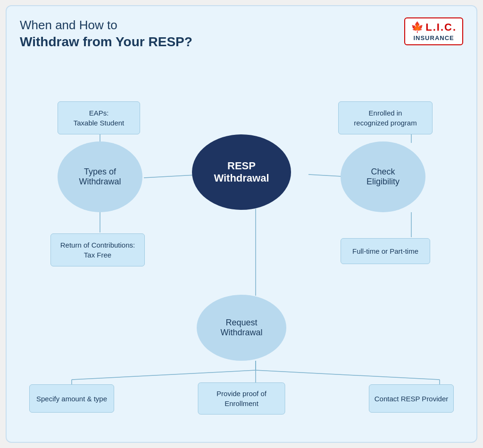  What do you see at coordinates (383, 177) in the screenshot?
I see `right-oval-eligibility: Check Eligibility` at bounding box center [383, 177].